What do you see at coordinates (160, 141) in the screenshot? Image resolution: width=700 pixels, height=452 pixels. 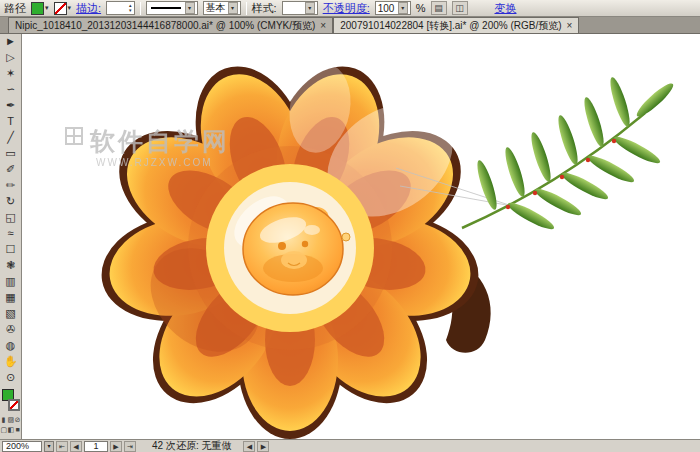 I see `watermark-title: 软件自学网` at bounding box center [160, 141].